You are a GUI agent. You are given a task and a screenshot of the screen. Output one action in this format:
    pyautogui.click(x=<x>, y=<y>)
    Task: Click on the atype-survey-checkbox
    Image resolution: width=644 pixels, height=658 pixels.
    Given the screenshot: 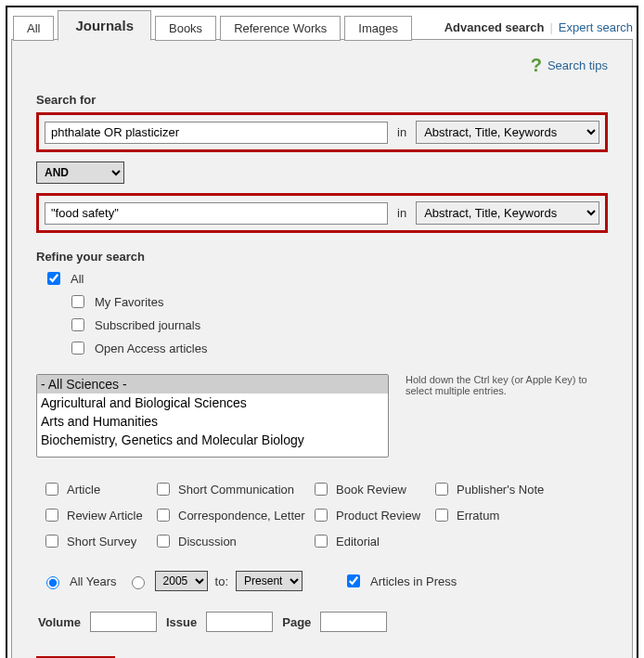 What is the action you would take?
    pyautogui.click(x=52, y=541)
    